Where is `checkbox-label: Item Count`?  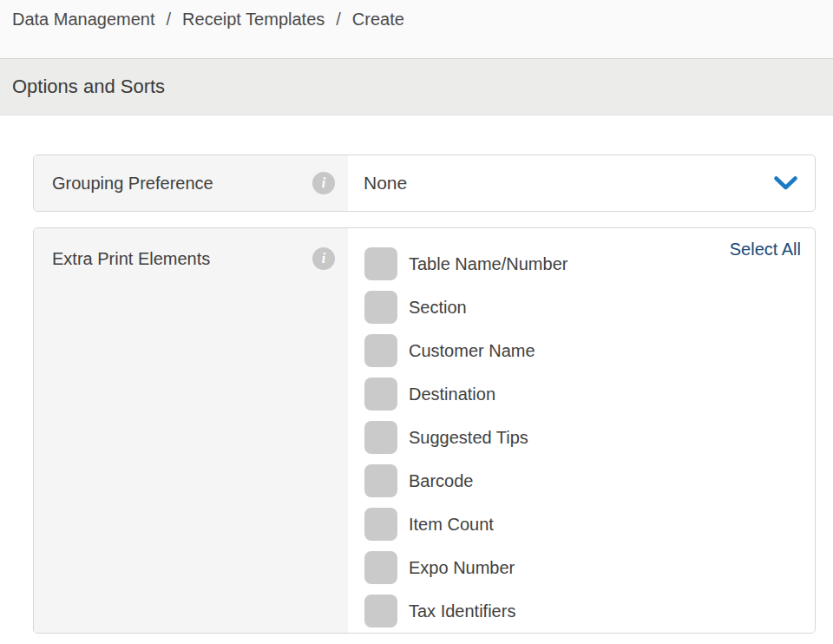 checkbox-label: Item Count is located at coordinates (451, 524).